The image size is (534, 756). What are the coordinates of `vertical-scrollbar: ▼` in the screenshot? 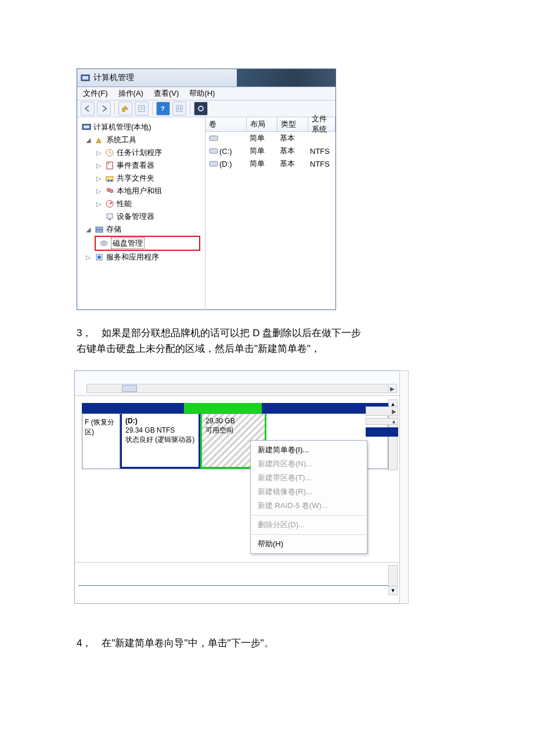 It's located at (393, 580).